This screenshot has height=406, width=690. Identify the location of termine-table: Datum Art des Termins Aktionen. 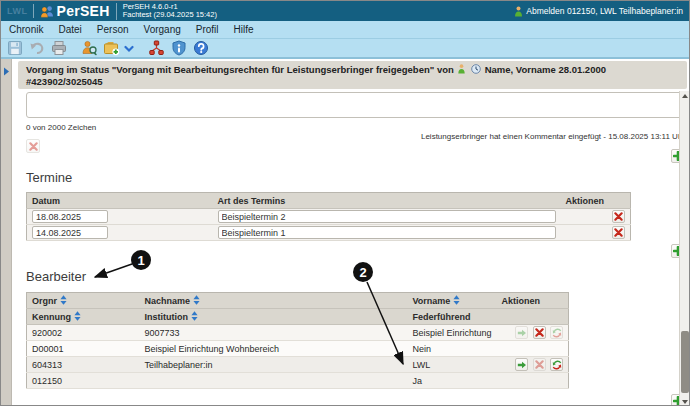
(328, 216).